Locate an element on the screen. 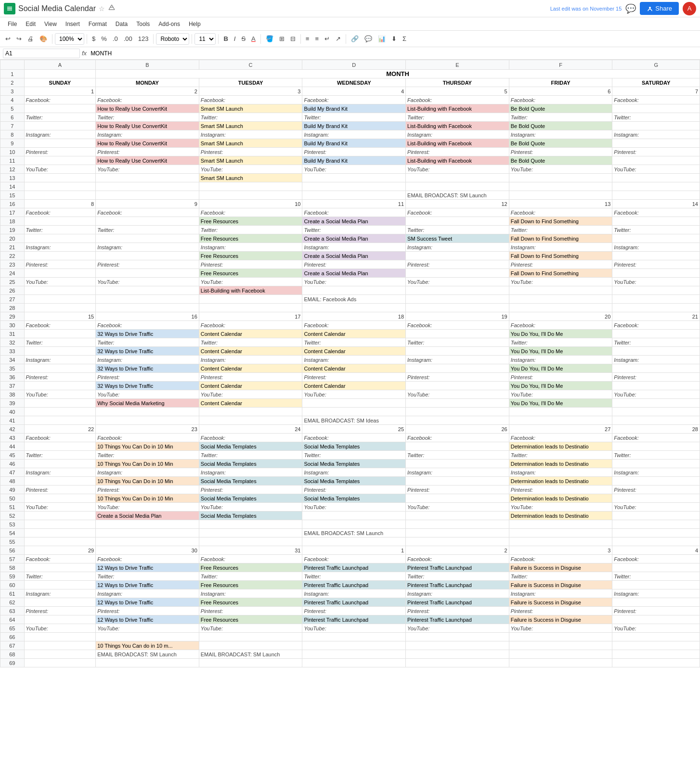 The height and width of the screenshot is (780, 700). last-edit-text: Last edit was on November 15 is located at coordinates (586, 9).